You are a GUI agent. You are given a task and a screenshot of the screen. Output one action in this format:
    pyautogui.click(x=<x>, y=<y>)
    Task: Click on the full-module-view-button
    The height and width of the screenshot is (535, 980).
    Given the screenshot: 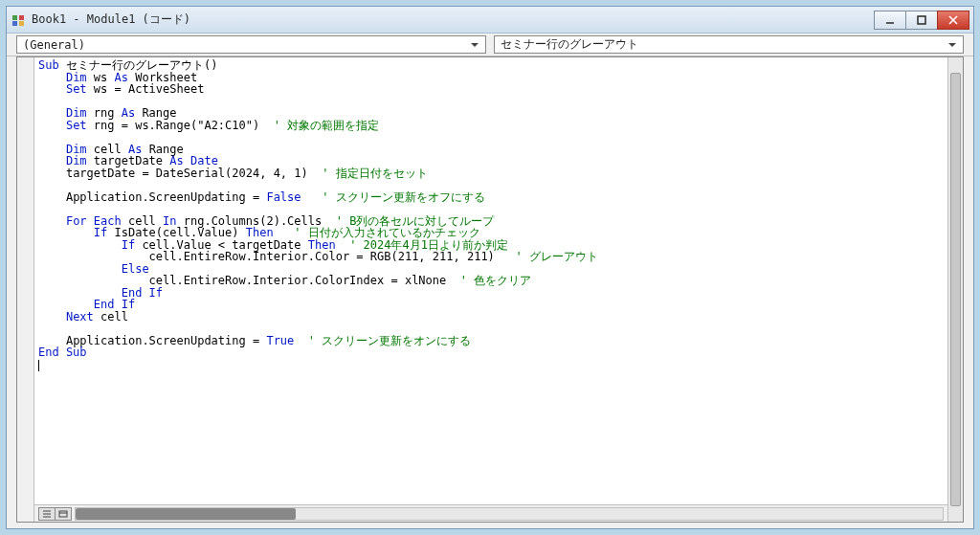 What is the action you would take?
    pyautogui.click(x=63, y=514)
    